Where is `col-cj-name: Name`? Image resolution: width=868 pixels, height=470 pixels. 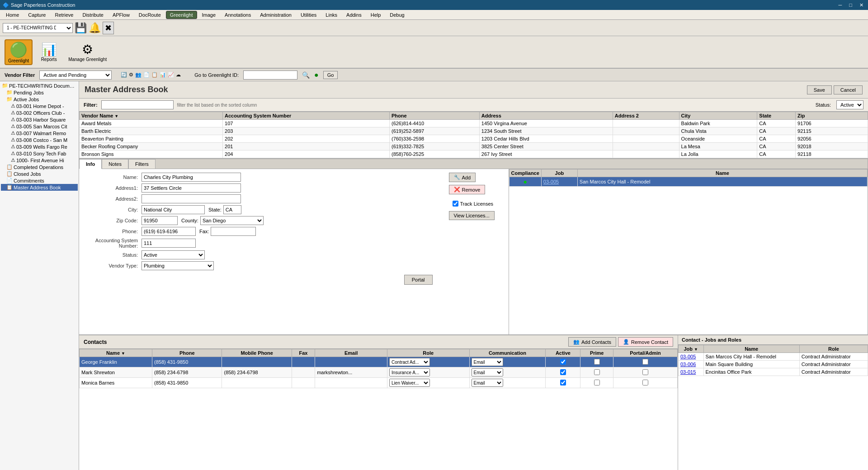 col-cj-name: Name is located at coordinates (751, 349).